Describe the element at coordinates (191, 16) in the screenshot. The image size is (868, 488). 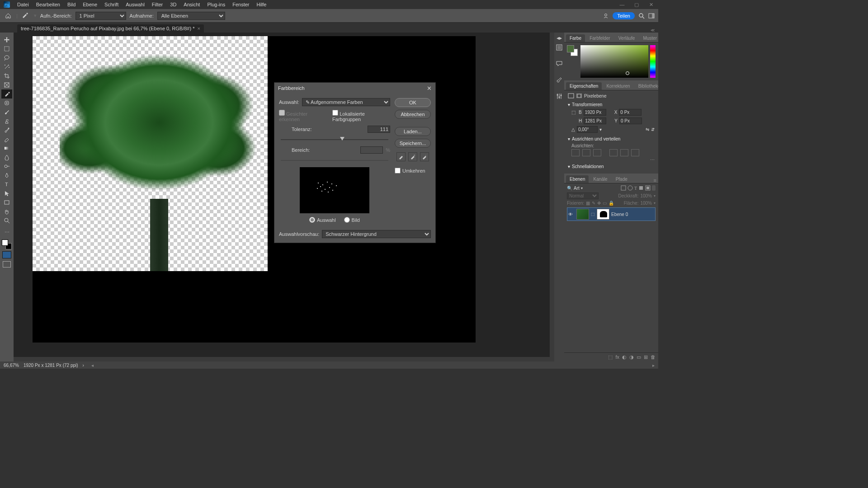
I see `sample-layers-select: Alle Ebenen` at that location.